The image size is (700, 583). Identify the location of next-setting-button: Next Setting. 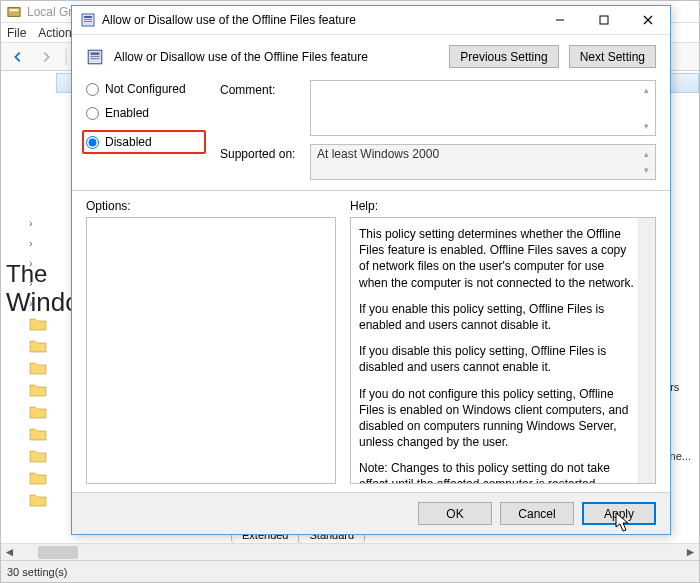
(612, 56).